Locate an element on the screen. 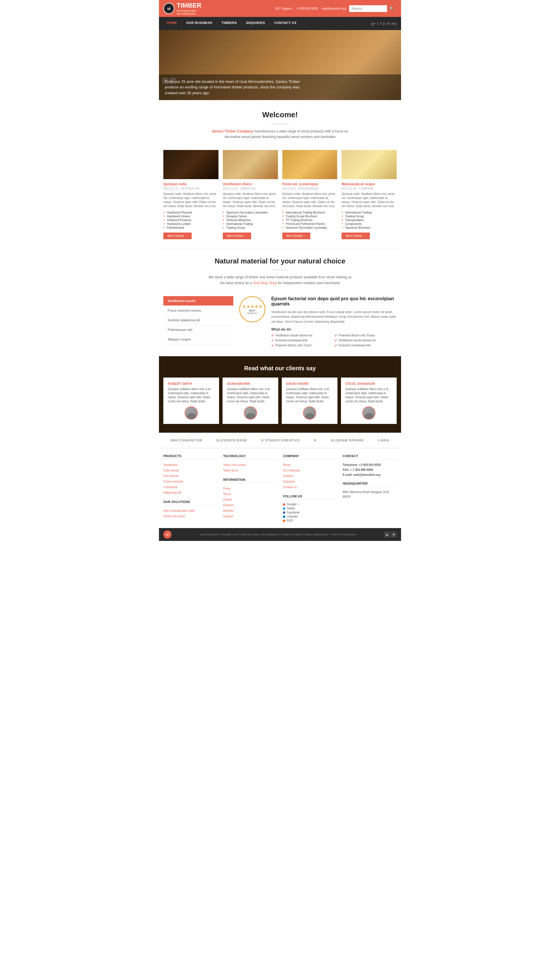 Image resolution: width=560 pixels, height=980 pixels. nav-link-enquiries: ENQUIRIES is located at coordinates (255, 23).